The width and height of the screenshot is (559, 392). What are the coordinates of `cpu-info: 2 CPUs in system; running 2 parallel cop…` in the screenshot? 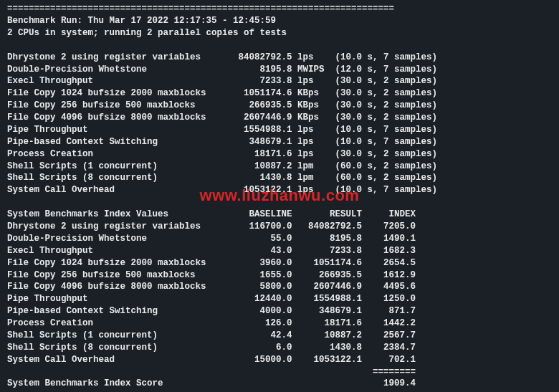 It's located at (280, 33).